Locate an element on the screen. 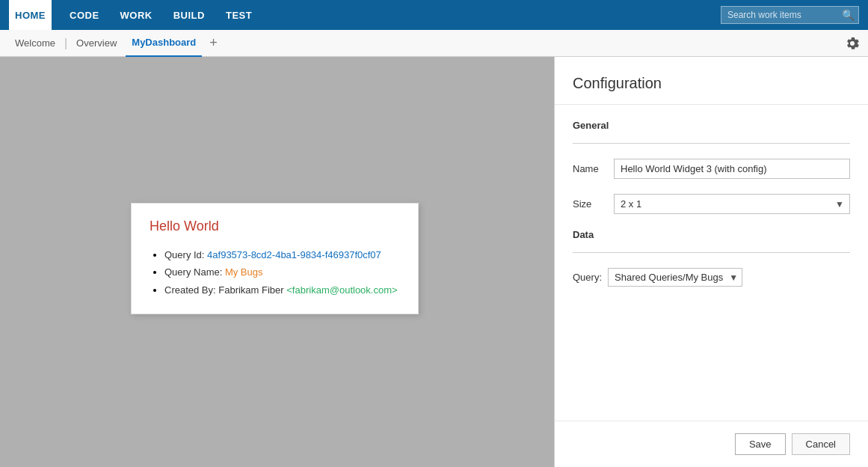  name-label: Name is located at coordinates (594, 169).